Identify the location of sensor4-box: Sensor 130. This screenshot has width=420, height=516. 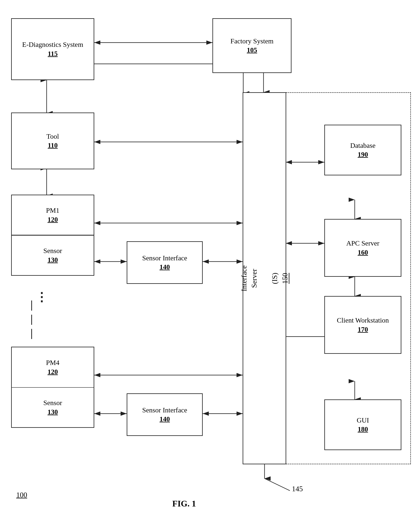
(53, 408).